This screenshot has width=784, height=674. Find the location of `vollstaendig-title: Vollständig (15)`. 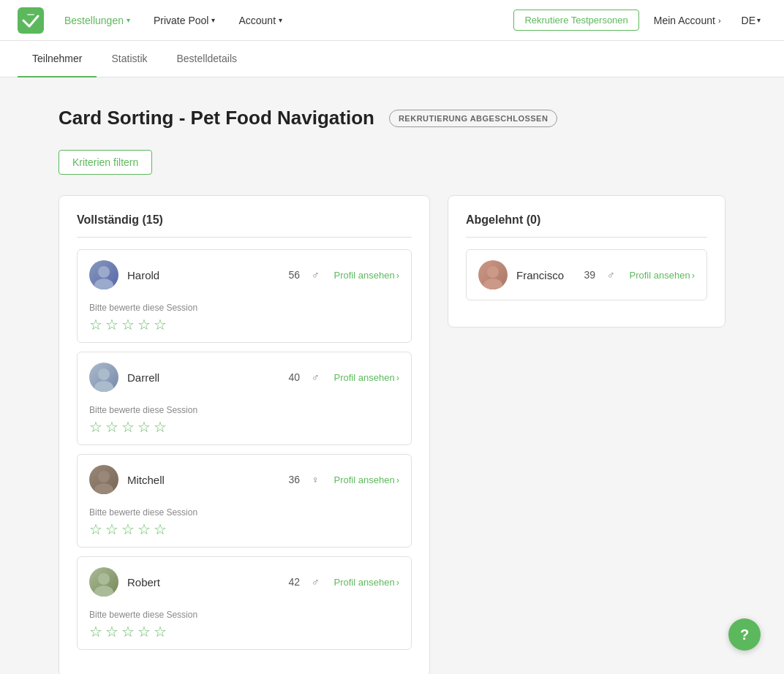

vollstaendig-title: Vollständig (15) is located at coordinates (244, 225).